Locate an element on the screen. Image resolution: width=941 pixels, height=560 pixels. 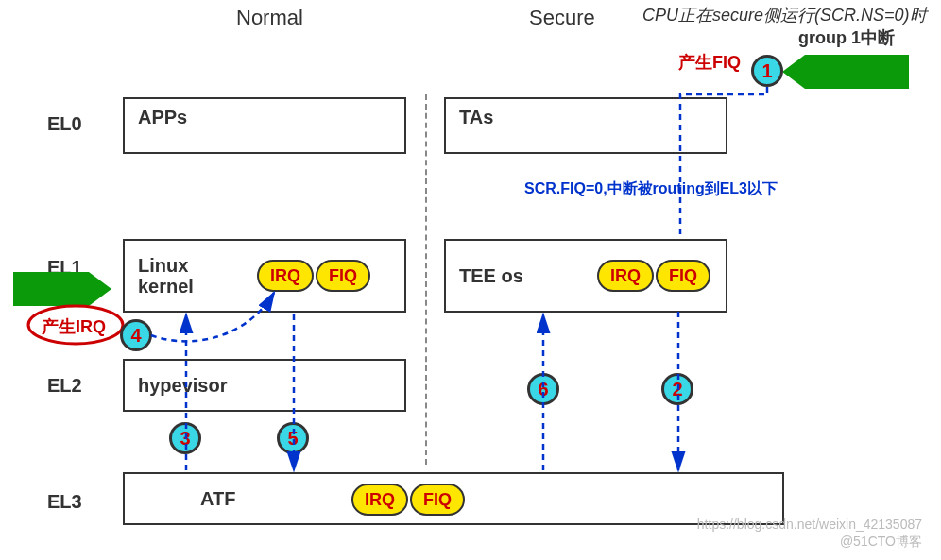
step-1: 1 is located at coordinates (767, 71).